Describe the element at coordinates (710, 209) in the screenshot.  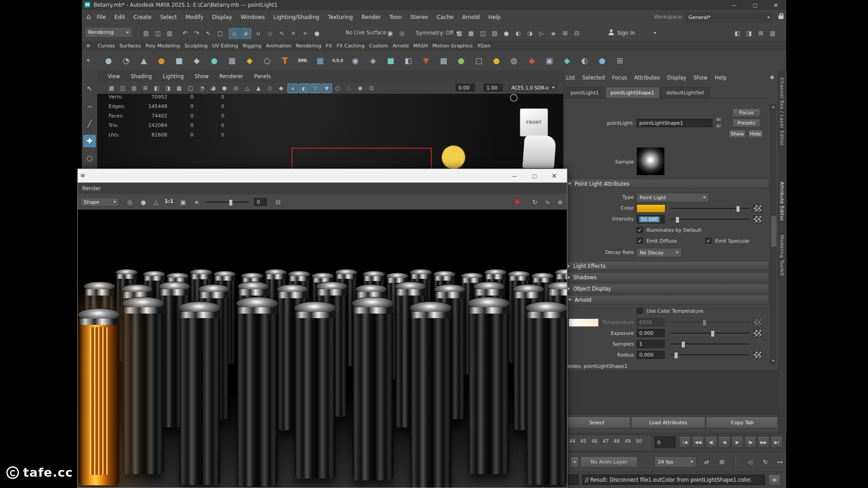
I see `color-slider` at that location.